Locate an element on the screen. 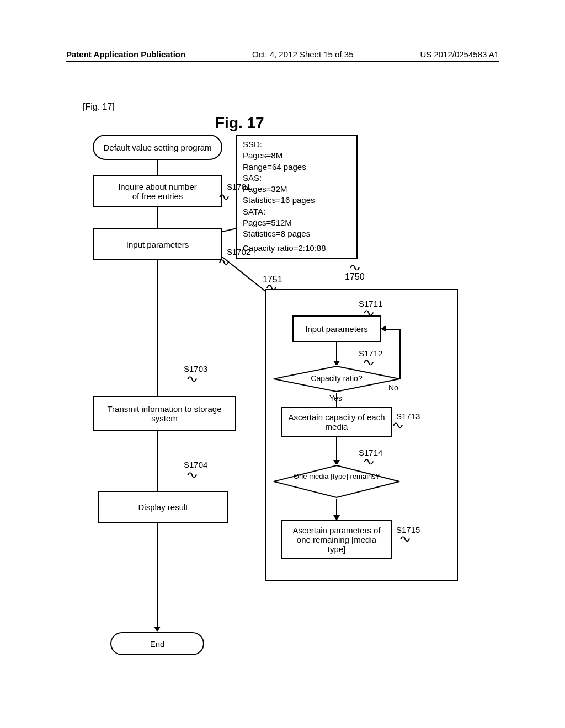 Image resolution: width=565 pixels, height=728 pixels. tilde-s1704: ∿ is located at coordinates (192, 475).